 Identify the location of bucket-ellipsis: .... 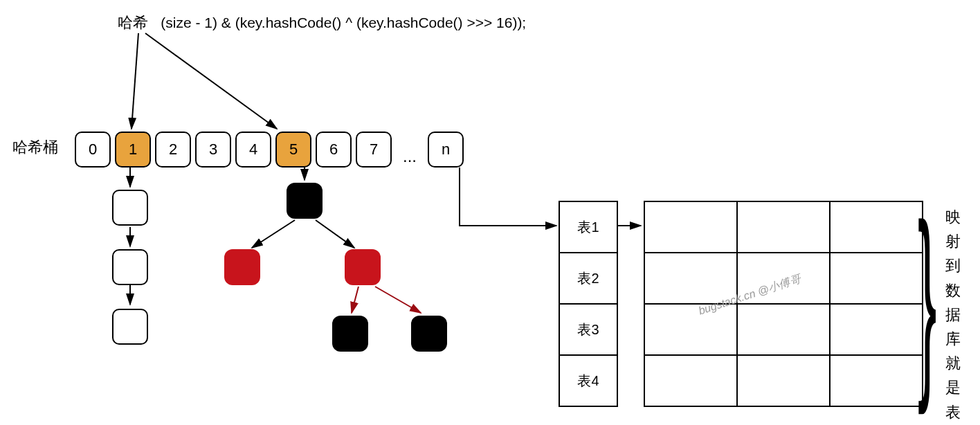
(410, 156).